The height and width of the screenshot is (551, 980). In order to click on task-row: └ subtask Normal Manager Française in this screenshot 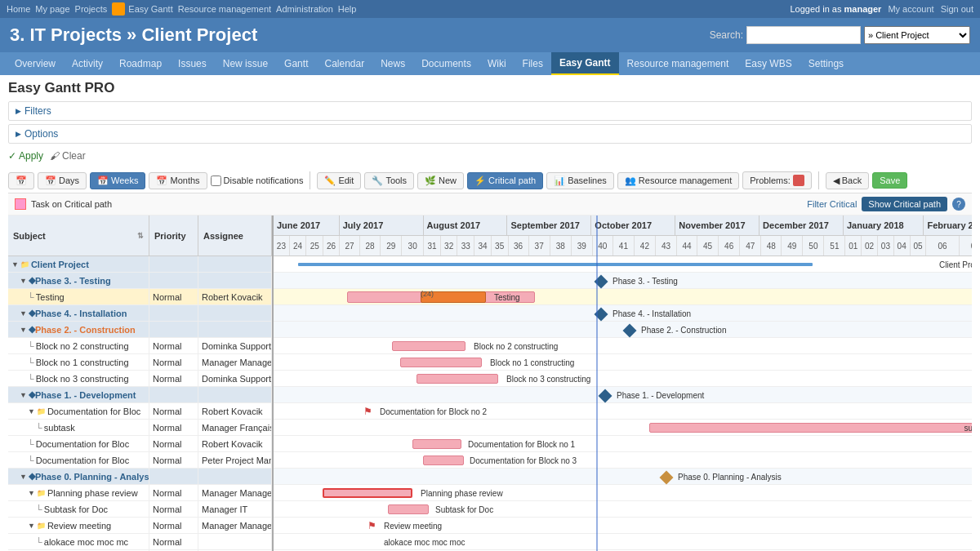, I will do `click(140, 428)`.